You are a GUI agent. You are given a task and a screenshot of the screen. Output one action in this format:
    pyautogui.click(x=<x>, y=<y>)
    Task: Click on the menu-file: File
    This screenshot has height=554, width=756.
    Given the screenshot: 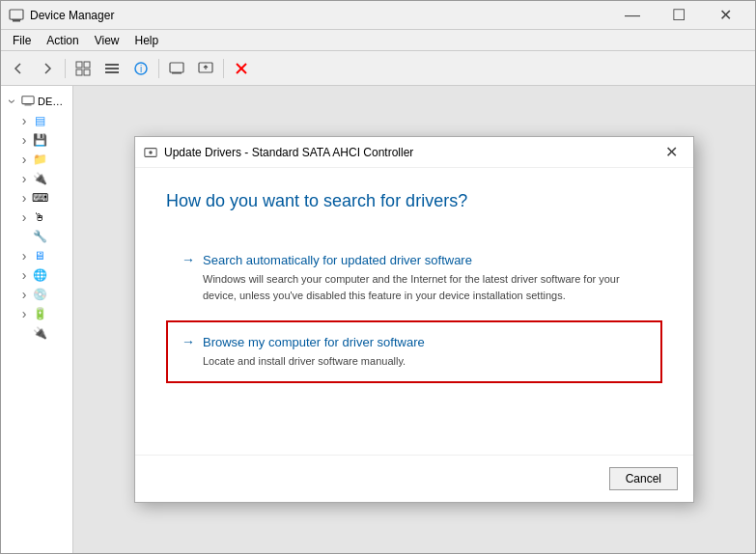 What is the action you would take?
    pyautogui.click(x=21, y=41)
    